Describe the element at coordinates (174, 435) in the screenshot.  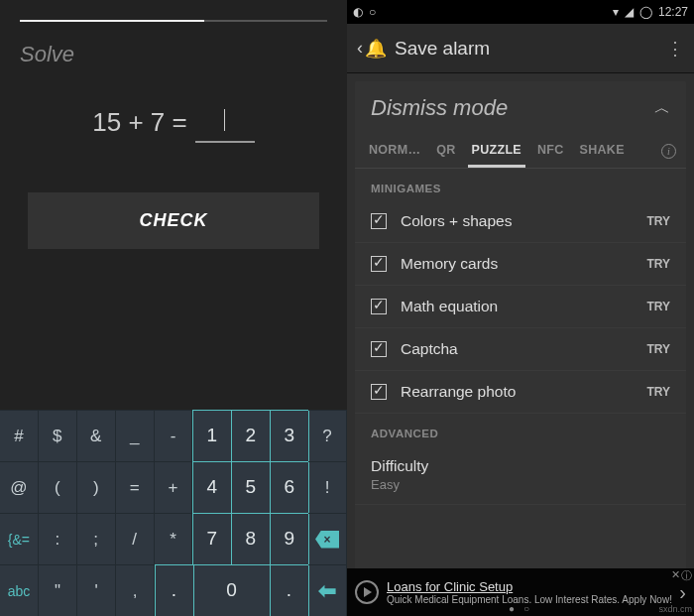
I see `key-minus: -` at that location.